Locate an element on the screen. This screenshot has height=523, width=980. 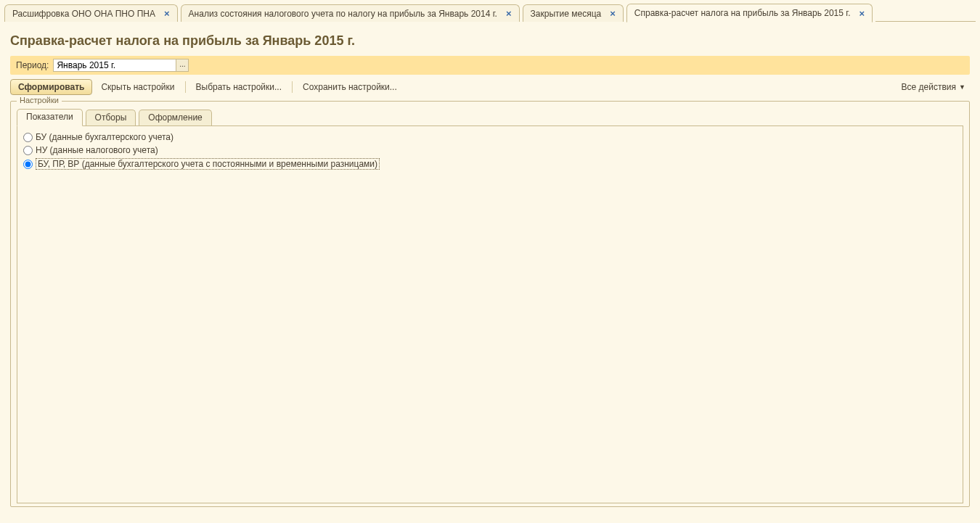
settings-tab-filters: Отборы is located at coordinates (111, 118).